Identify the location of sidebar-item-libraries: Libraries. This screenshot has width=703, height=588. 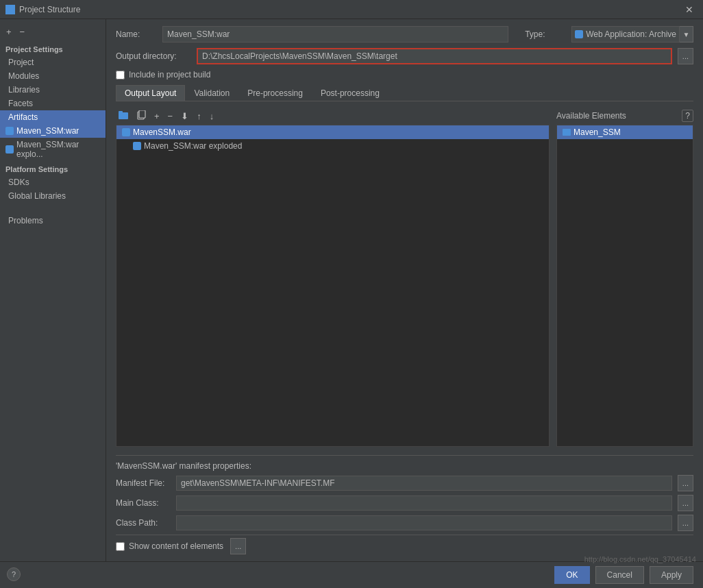
(53, 90).